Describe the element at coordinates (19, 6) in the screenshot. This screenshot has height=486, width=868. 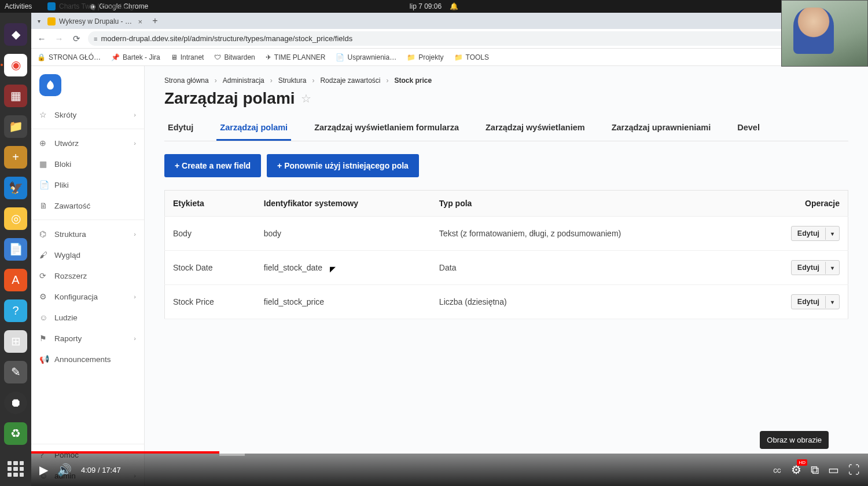
I see `activities-button: Activities` at that location.